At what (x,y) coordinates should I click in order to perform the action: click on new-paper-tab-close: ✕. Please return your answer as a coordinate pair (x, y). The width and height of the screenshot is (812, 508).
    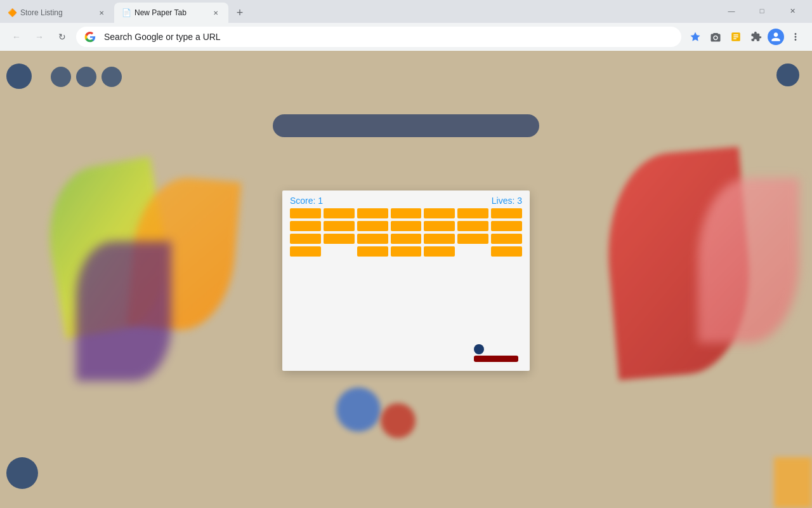
    Looking at the image, I should click on (216, 13).